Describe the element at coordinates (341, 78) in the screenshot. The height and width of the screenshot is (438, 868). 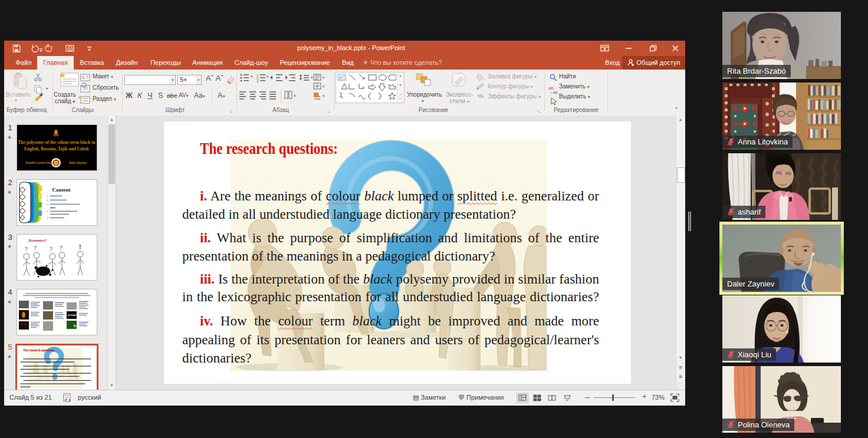
I see `svg-text: A` at that location.